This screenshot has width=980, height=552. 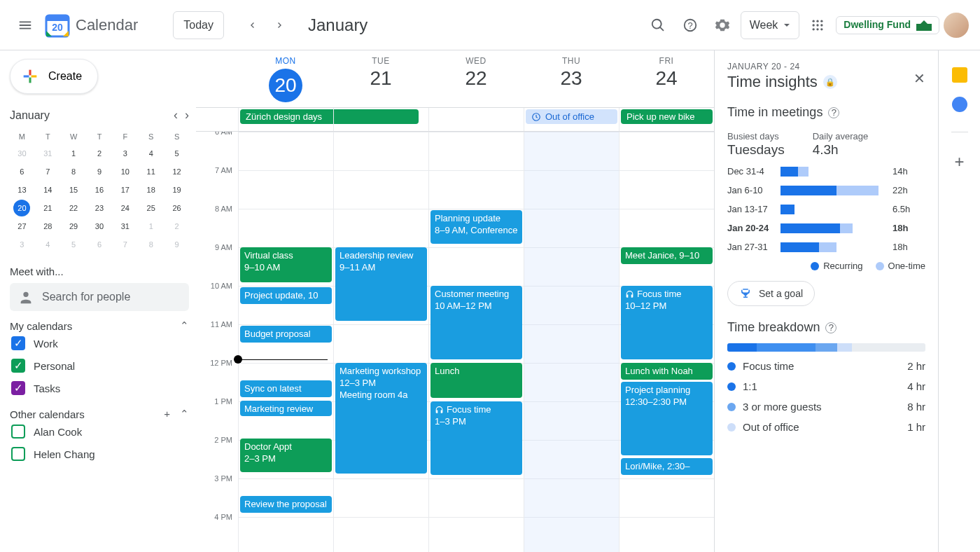 I want to click on mini-day: 23, so click(x=99, y=208).